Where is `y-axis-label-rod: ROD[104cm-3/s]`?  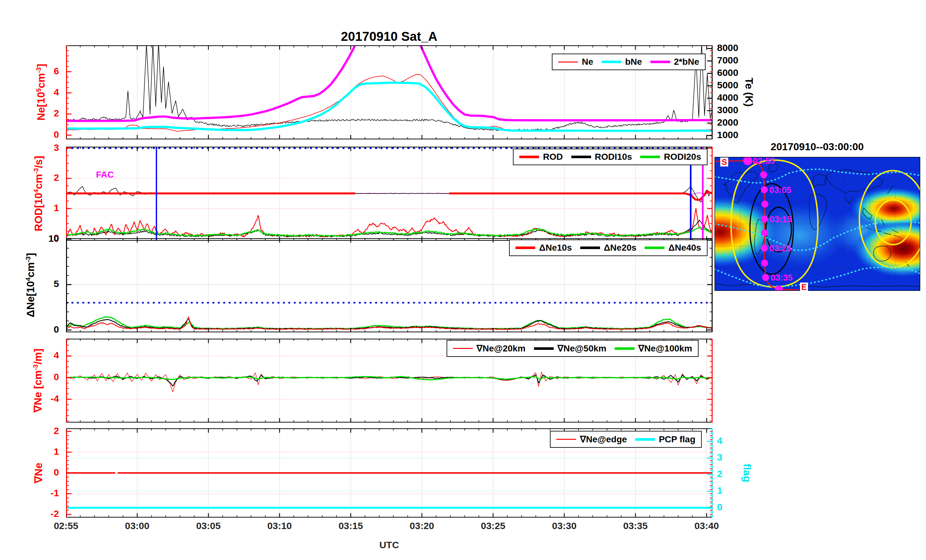 y-axis-label-rod: ROD[104cm-3/s] is located at coordinates (38, 194).